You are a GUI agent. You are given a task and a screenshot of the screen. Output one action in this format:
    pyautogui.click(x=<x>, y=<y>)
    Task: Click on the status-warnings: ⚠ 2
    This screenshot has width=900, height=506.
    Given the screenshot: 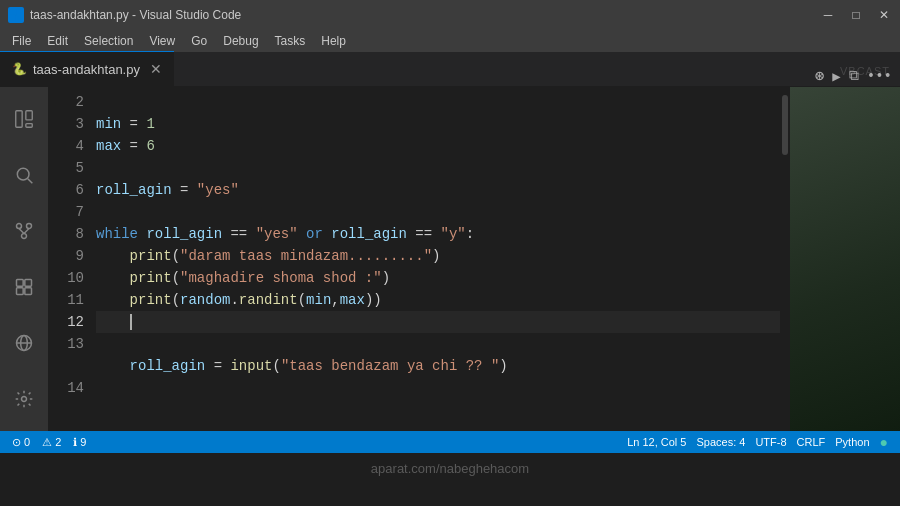 What is the action you would take?
    pyautogui.click(x=52, y=442)
    